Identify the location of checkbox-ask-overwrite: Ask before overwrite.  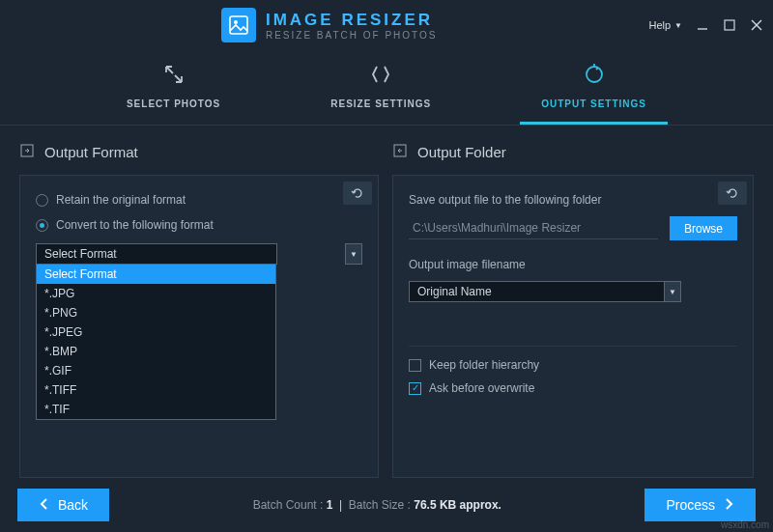
(573, 388).